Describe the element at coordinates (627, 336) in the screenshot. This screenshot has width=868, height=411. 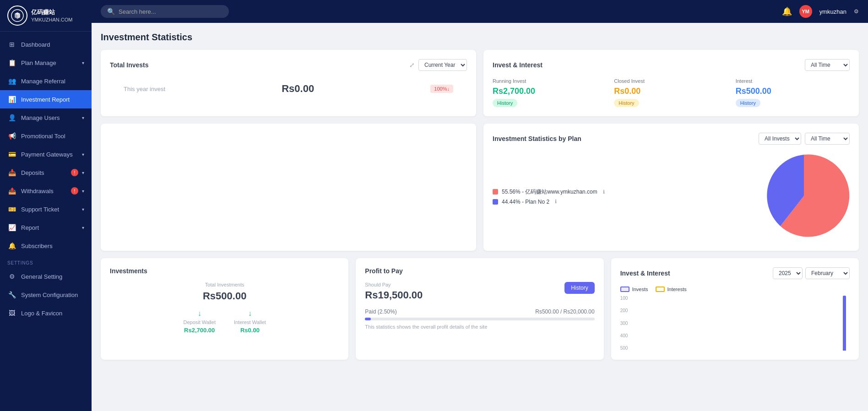
I see `y-axis-label: 400` at that location.